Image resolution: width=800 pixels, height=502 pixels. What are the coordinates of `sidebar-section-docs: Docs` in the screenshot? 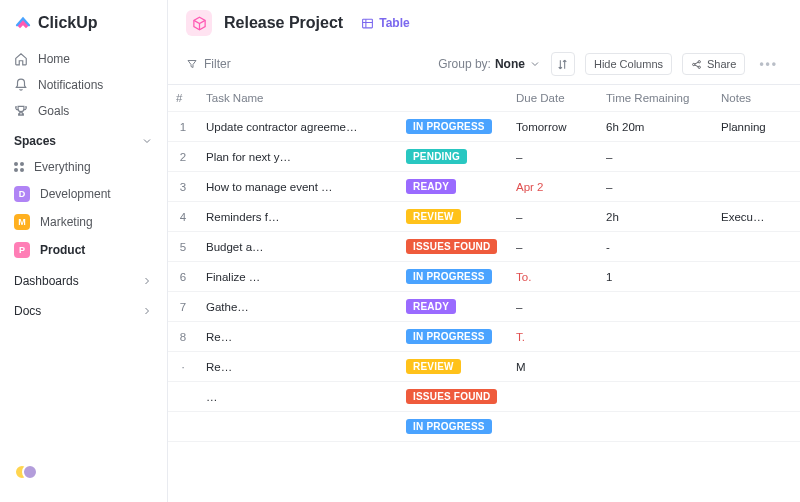 It's located at (84, 309).